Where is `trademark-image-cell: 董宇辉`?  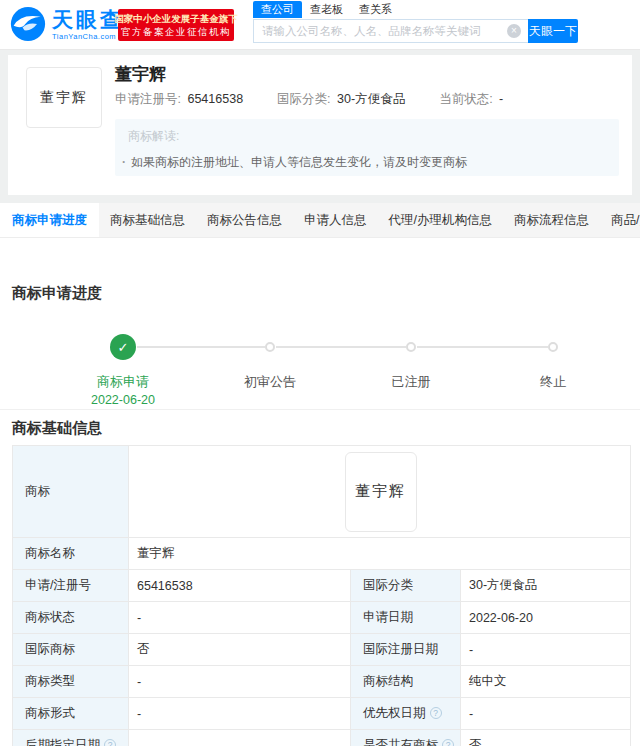
trademark-image-cell: 董宇辉 is located at coordinates (380, 492).